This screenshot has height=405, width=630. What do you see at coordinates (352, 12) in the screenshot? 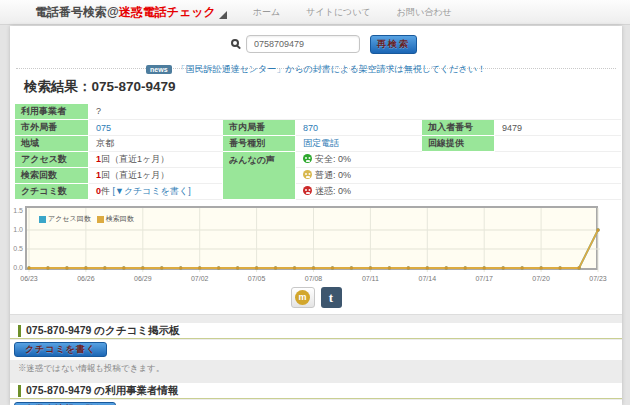
I see `main-nav: ホーム サイトについて お問い合わせ` at bounding box center [352, 12].